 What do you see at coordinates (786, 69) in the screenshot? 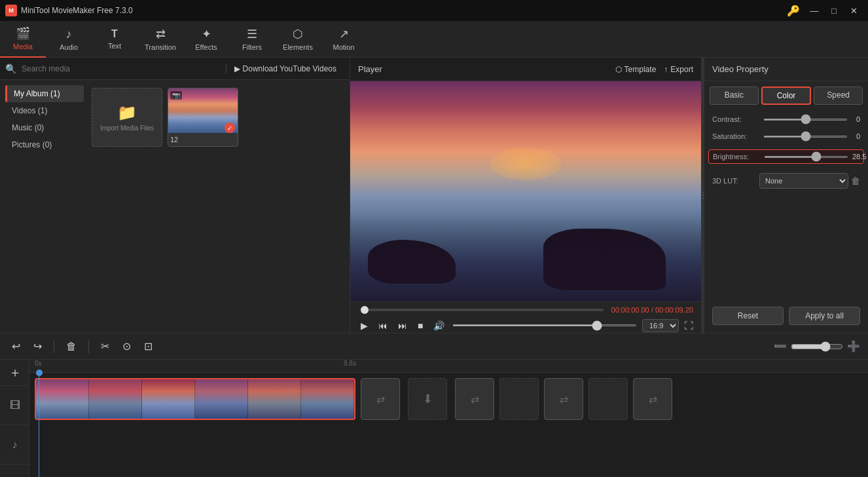
I see `property-title: Video Property` at bounding box center [786, 69].